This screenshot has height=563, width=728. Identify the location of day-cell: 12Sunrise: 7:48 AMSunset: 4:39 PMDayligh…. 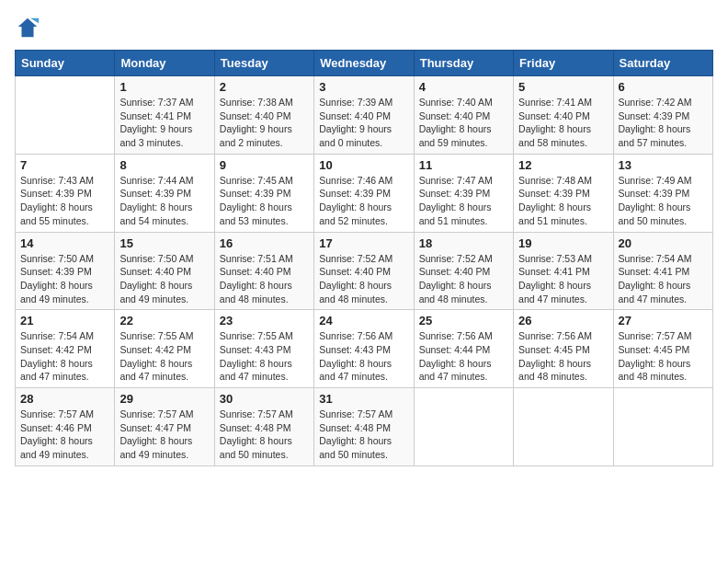
(563, 193).